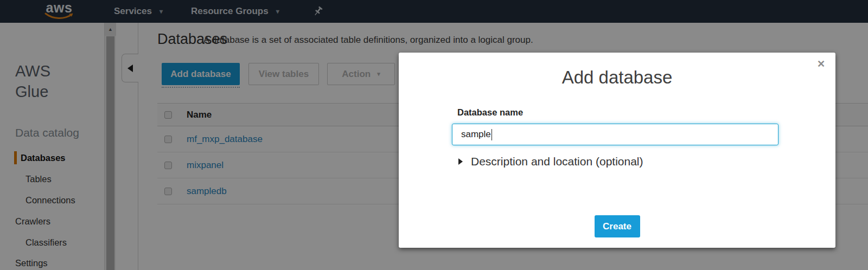 The image size is (868, 270). Describe the element at coordinates (821, 64) in the screenshot. I see `close-icon: ✕` at that location.